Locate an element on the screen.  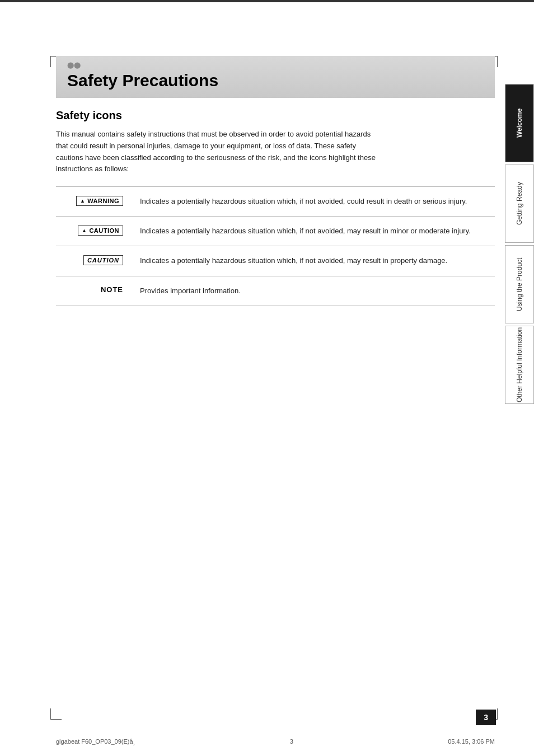
sidebar-label-getting-ready: Getting Ready is located at coordinates (519, 204).